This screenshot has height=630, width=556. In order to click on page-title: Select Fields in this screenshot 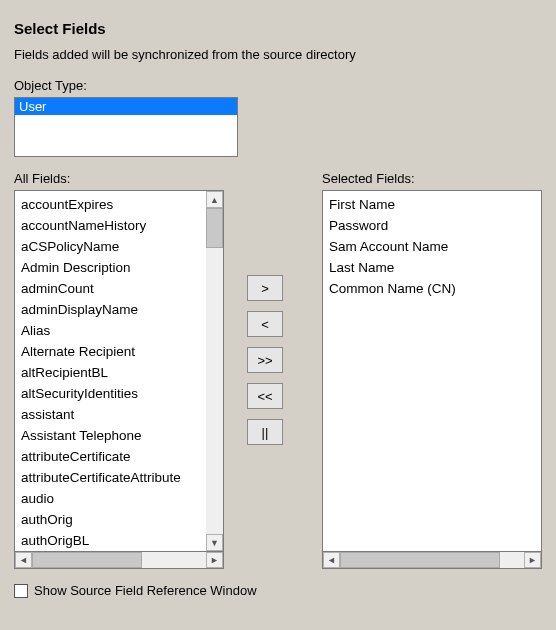, I will do `click(278, 28)`.